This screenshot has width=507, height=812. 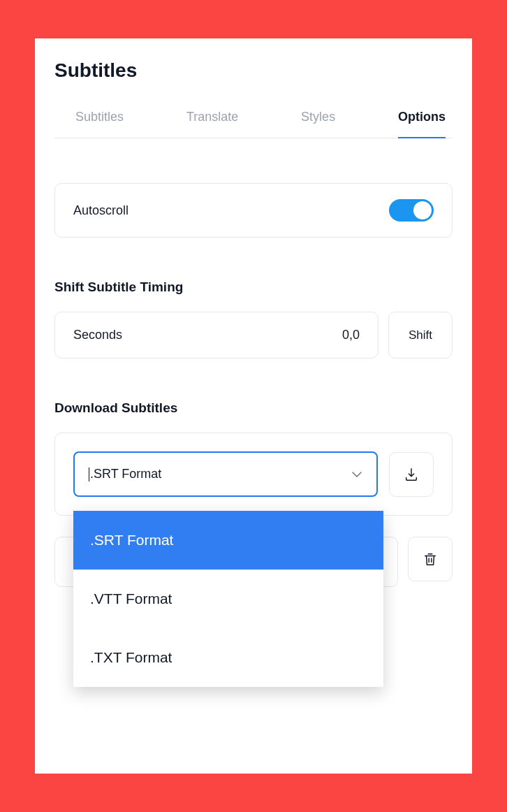 What do you see at coordinates (430, 559) in the screenshot?
I see `delete-button` at bounding box center [430, 559].